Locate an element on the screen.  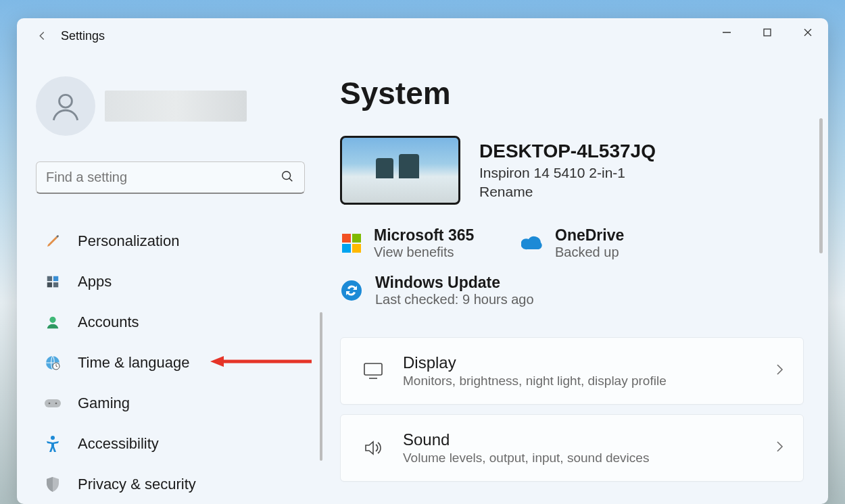
service-subtitle: Backed up is located at coordinates (589, 253).